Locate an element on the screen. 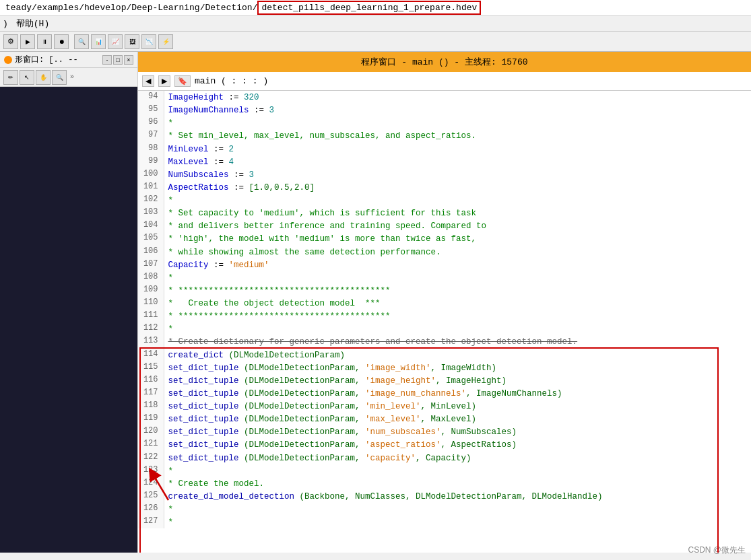  left-panel-toolbar: ✏ ↖ ✋ 🔍 » is located at coordinates (69, 77).